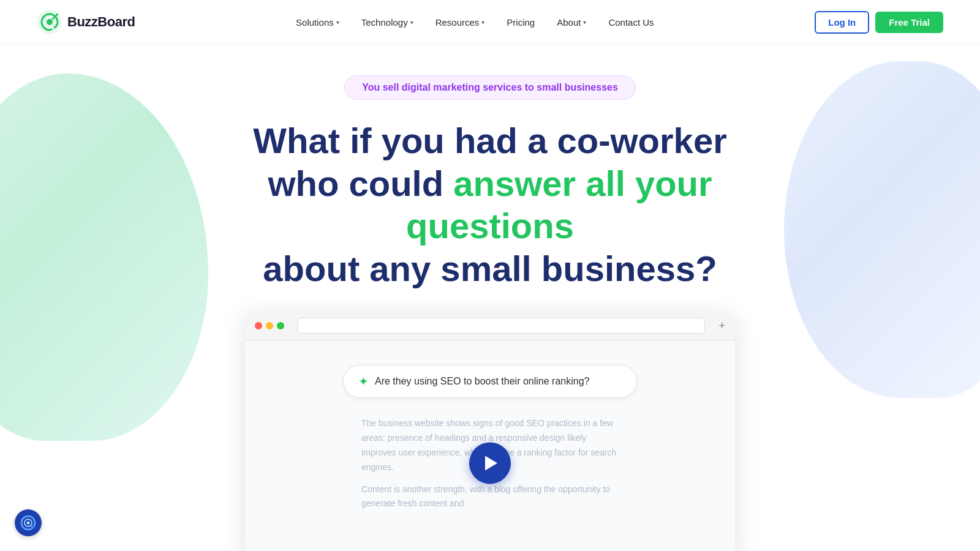 This screenshot has height=551, width=980. I want to click on browser-toolbar: +, so click(490, 326).